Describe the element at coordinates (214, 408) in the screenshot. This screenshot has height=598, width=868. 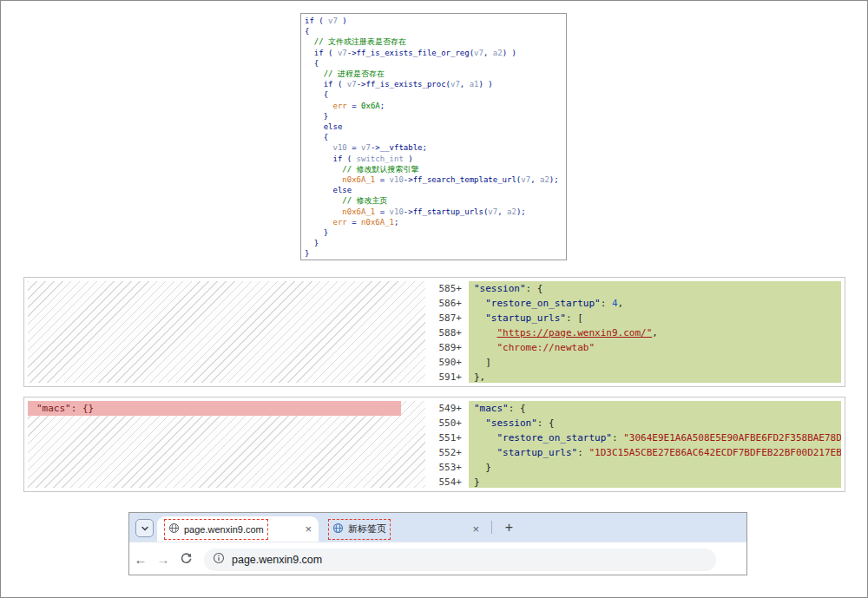
I see `diff-removed-line: "macs": {}` at that location.